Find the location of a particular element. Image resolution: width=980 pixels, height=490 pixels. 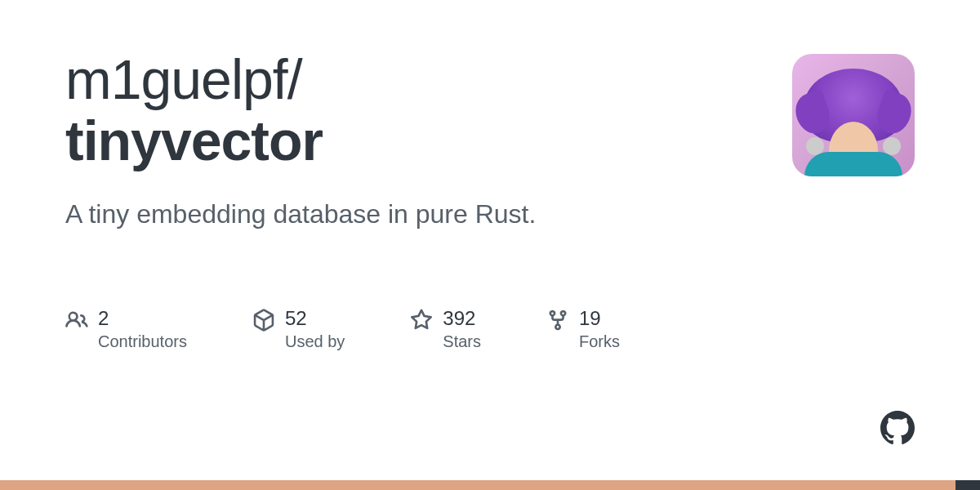

stat-value: 392 is located at coordinates (462, 318).